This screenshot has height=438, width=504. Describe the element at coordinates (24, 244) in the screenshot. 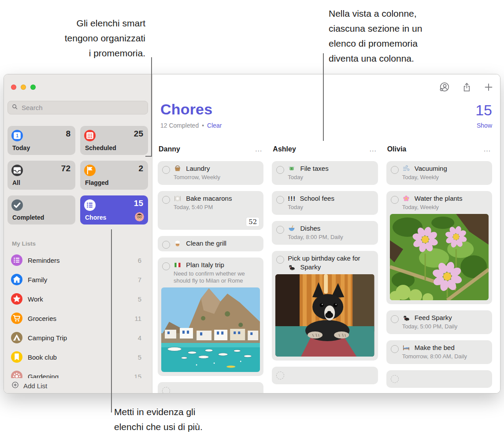

I see `my-lists-header: My Lists` at that location.